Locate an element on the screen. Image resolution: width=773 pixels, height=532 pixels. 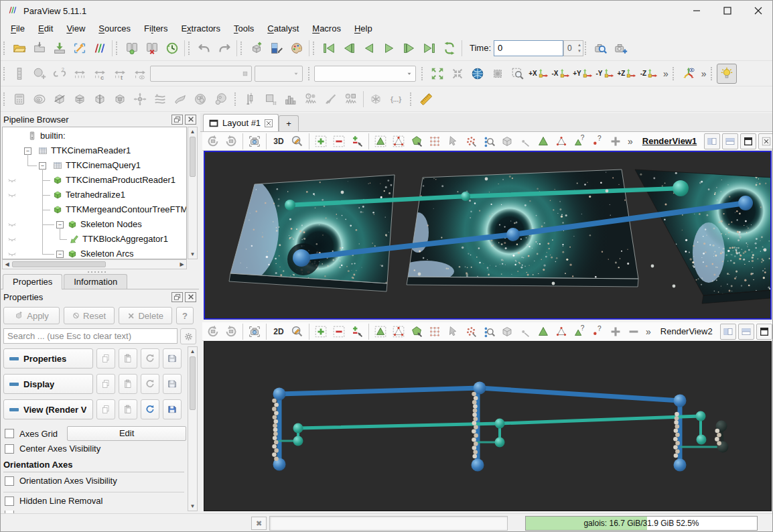
rescale-temporal-button: t is located at coordinates (120, 74).